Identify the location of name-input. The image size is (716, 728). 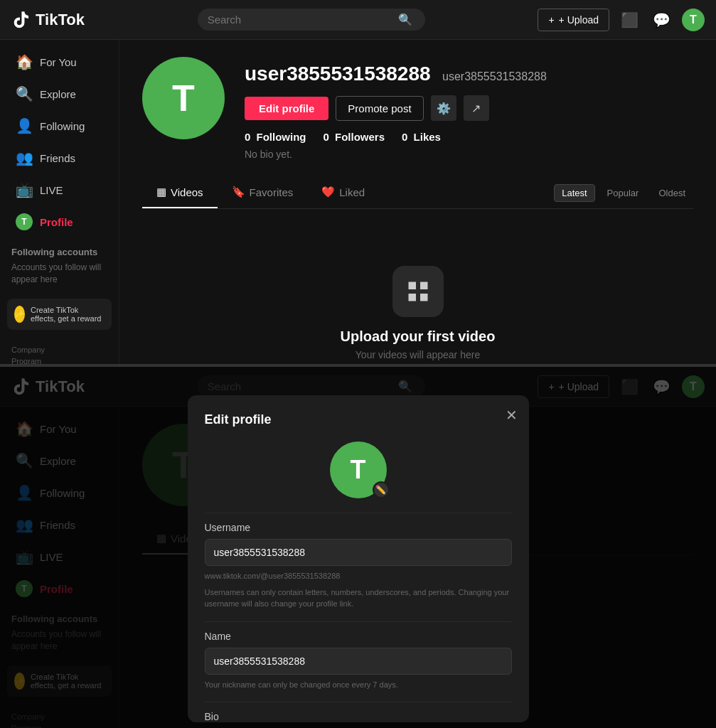
(358, 661).